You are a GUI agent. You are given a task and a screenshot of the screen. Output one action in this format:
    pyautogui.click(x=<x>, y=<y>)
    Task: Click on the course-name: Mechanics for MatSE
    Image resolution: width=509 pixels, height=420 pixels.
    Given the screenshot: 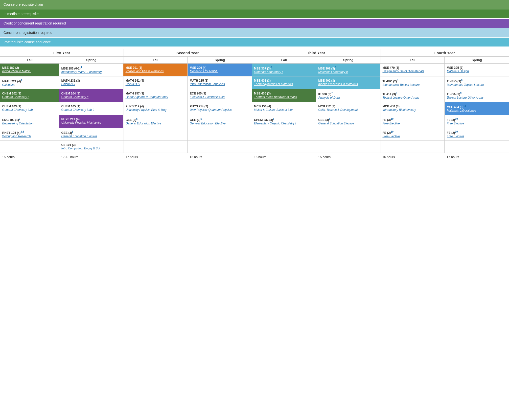 What is the action you would take?
    pyautogui.click(x=220, y=71)
    